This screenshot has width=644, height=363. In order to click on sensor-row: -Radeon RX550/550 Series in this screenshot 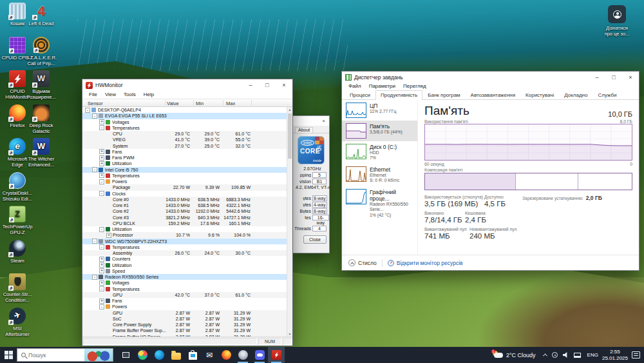, I will do `click(184, 277)`.